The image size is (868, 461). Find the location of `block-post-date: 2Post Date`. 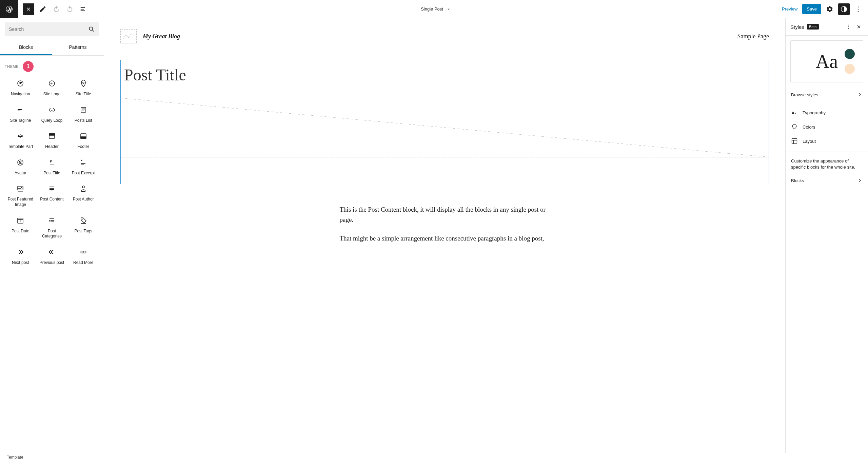

block-post-date: 2Post Date is located at coordinates (20, 228).